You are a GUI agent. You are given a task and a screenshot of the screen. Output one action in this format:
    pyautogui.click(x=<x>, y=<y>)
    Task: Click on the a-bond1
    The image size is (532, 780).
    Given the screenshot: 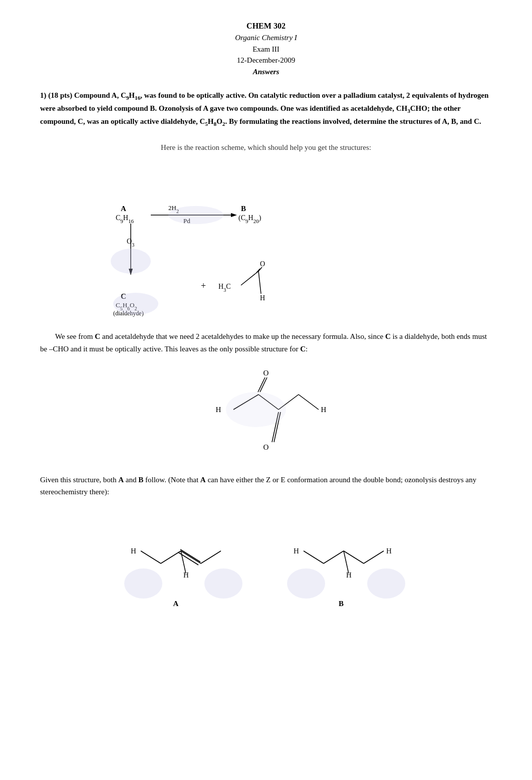 What is the action you would take?
    pyautogui.click(x=151, y=557)
    